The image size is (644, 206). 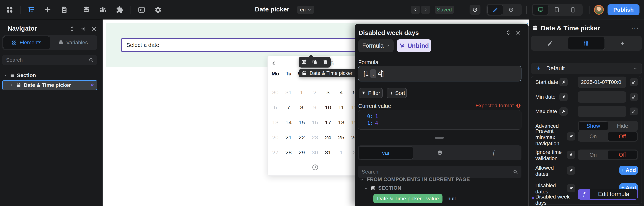 I want to click on calendar-day: 4, so click(x=341, y=93).